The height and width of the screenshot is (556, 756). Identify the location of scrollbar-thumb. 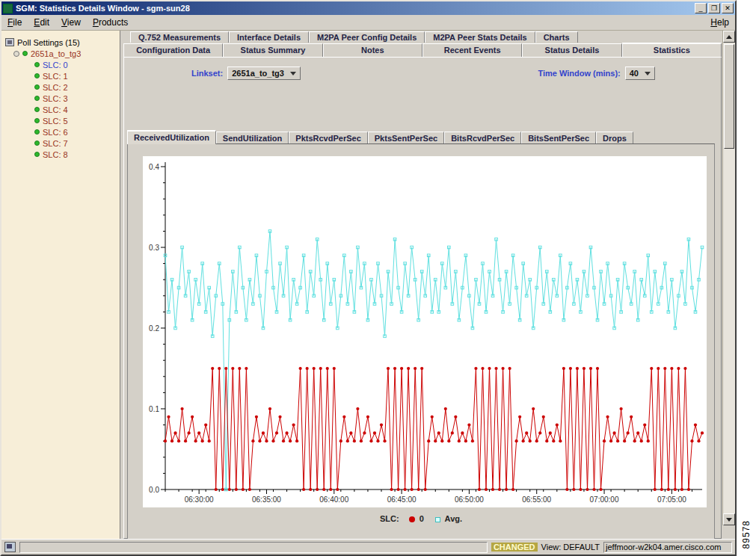
(729, 96).